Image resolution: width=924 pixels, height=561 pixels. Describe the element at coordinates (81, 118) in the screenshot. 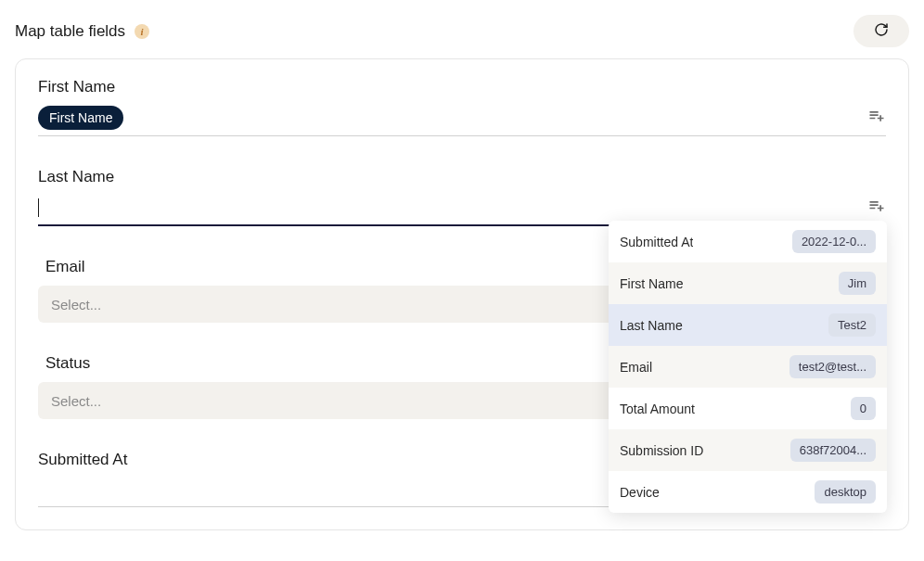

I see `chip-first-name: First Name` at that location.